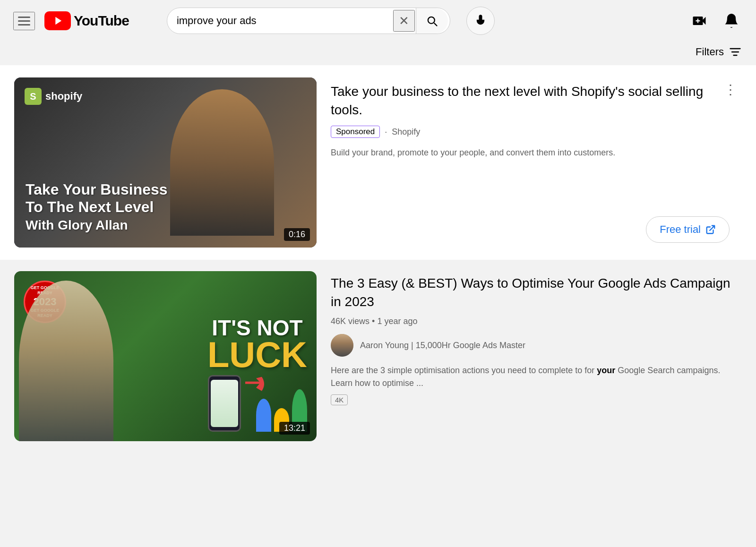  What do you see at coordinates (96, 190) in the screenshot?
I see `ad-overlay-line1: Take Your Business` at bounding box center [96, 190].